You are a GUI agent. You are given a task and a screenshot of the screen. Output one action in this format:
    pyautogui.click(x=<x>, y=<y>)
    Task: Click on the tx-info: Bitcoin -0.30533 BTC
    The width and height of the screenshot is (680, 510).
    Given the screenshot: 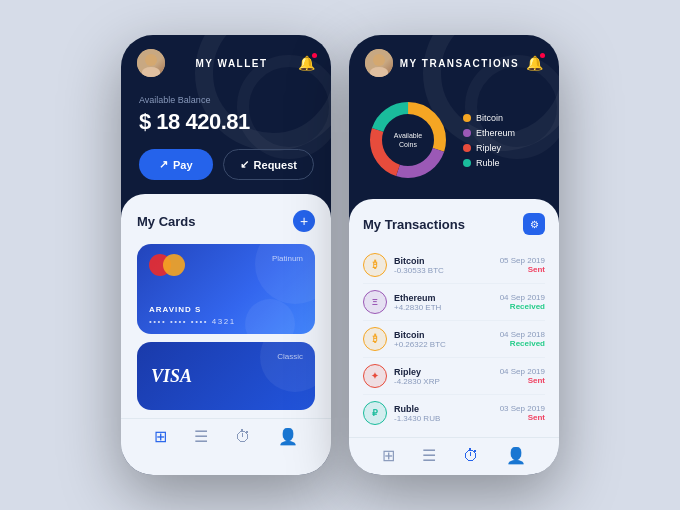 What is the action you would take?
    pyautogui.click(x=447, y=266)
    